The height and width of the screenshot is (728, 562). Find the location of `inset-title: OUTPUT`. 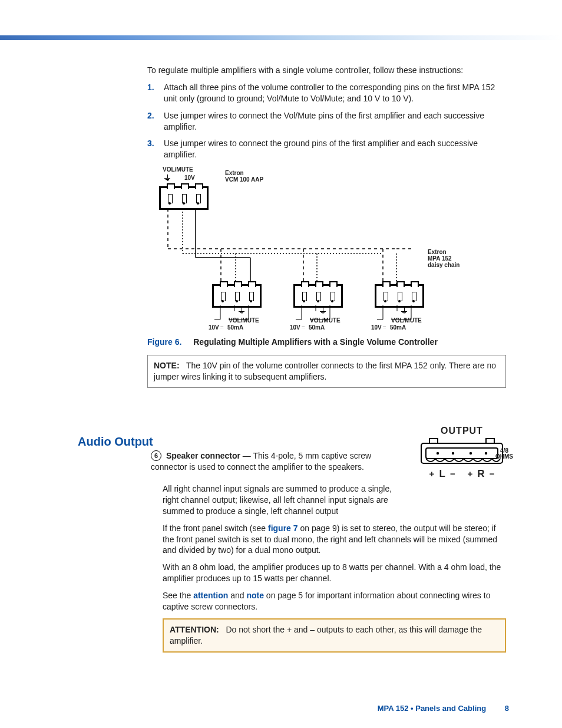

inset-title: OUTPUT is located at coordinates (462, 431).